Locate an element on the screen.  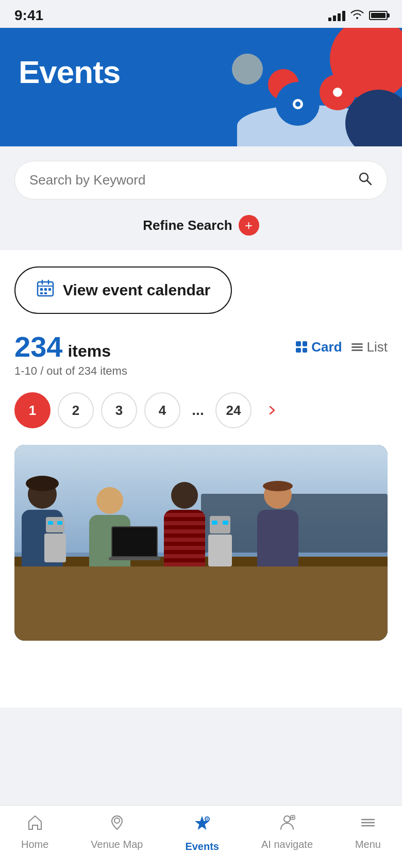
list-view-button: List is located at coordinates (370, 347).